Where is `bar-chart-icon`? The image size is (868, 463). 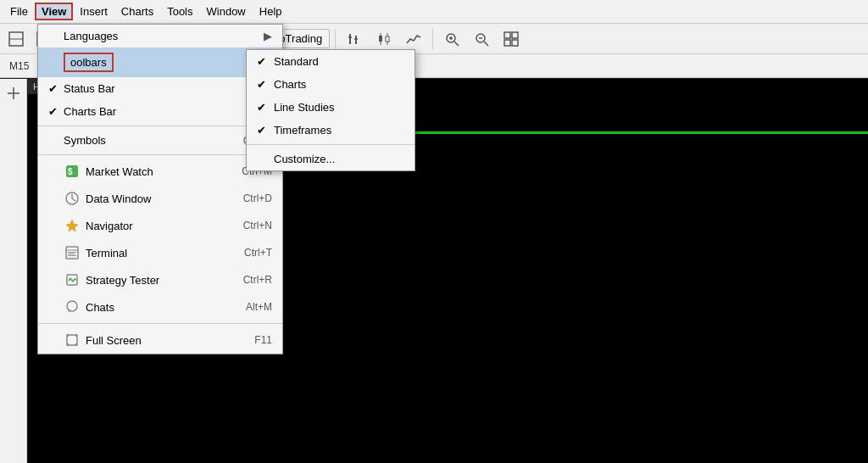
bar-chart-icon is located at coordinates (354, 39).